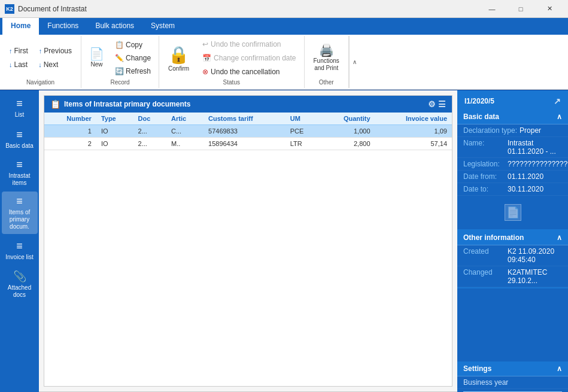 The height and width of the screenshot is (392, 568). I want to click on change-icon: ✏️, so click(120, 58).